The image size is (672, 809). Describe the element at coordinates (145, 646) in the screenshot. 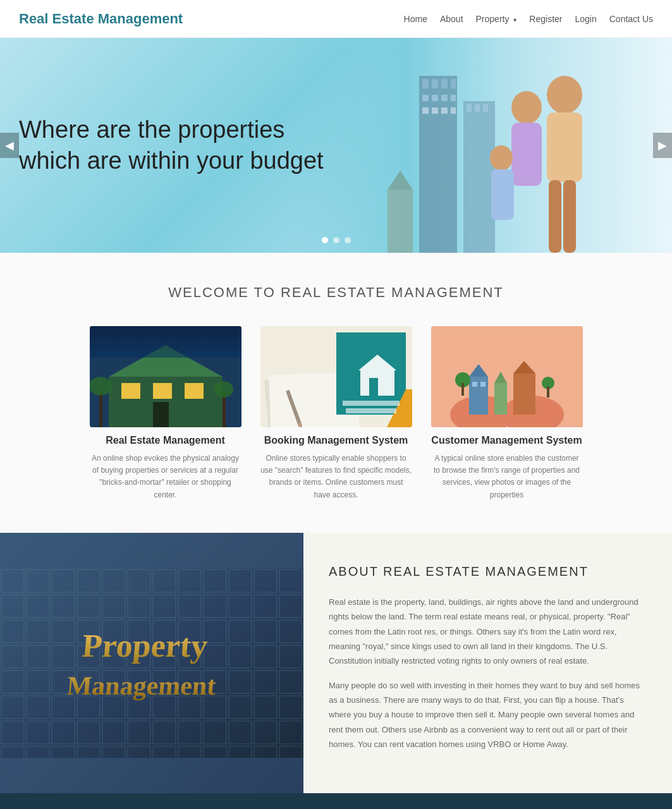

I see `svg-text: Property` at that location.